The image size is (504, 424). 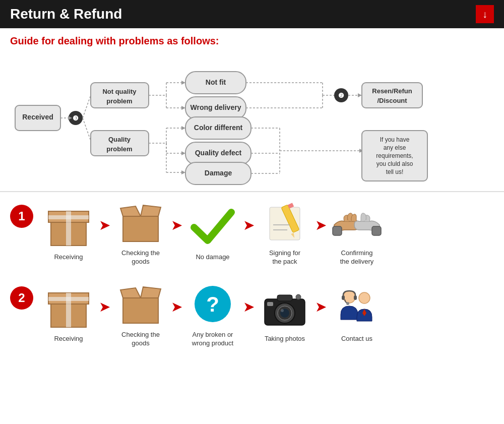 I want to click on step-2-item-receiving: Receiving, so click(x=69, y=315).